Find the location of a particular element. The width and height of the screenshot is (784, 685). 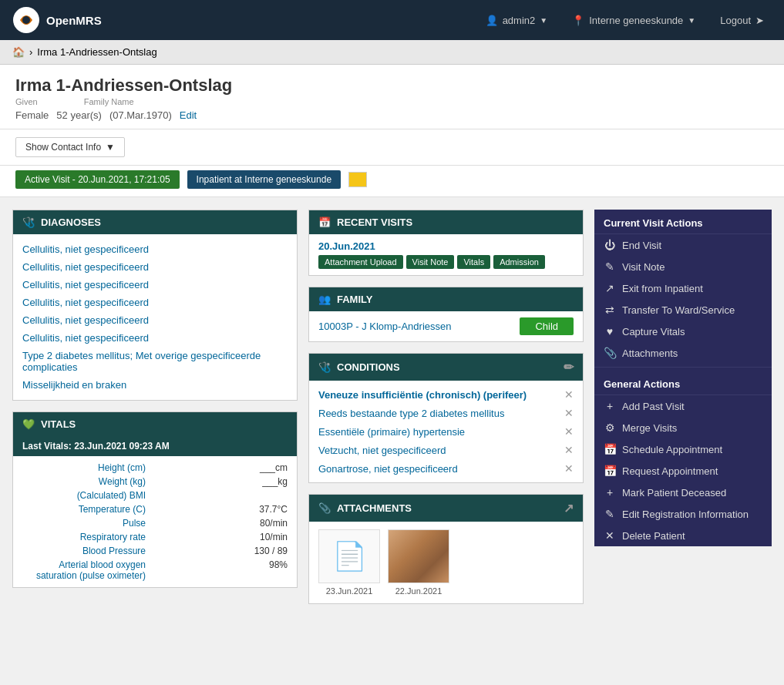

condition-name: Vetzucht, niet gespecificeerd is located at coordinates (382, 450).